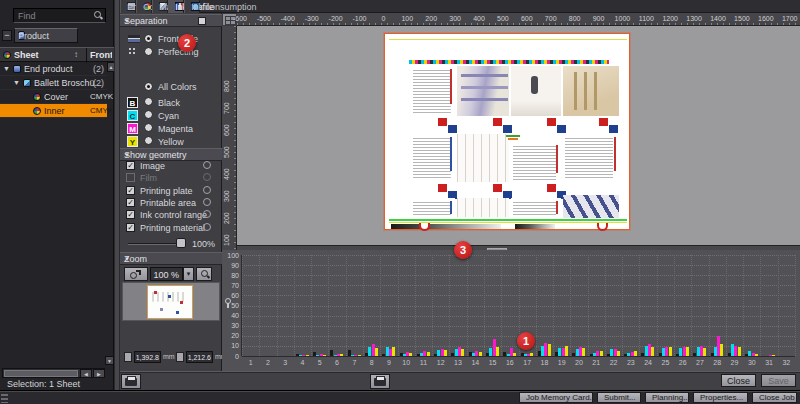  I want to click on close-job-button: Close Job, so click(774, 398).